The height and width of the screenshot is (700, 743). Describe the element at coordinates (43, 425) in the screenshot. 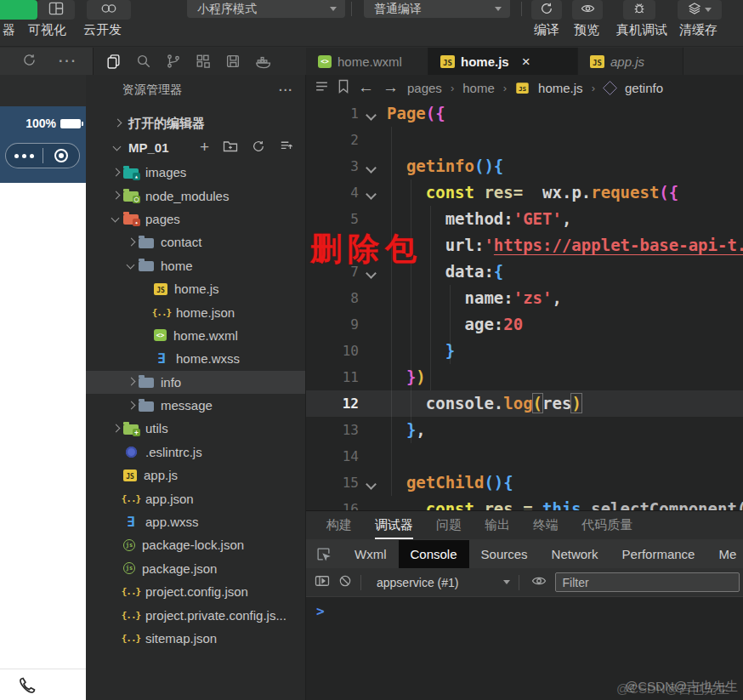

I see `simulator-page-body` at that location.